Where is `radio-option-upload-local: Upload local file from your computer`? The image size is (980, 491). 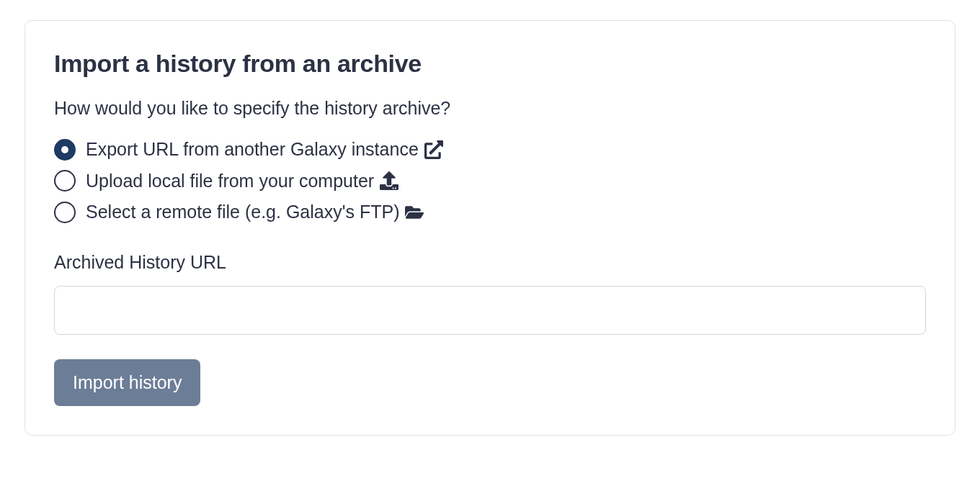 radio-option-upload-local: Upload local file from your computer is located at coordinates (490, 181).